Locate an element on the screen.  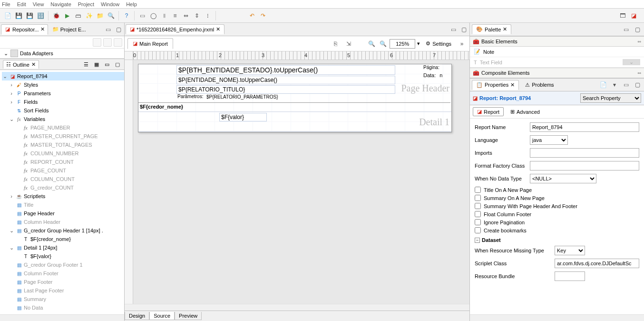
shape-icon: ◯ is located at coordinates (153, 16).